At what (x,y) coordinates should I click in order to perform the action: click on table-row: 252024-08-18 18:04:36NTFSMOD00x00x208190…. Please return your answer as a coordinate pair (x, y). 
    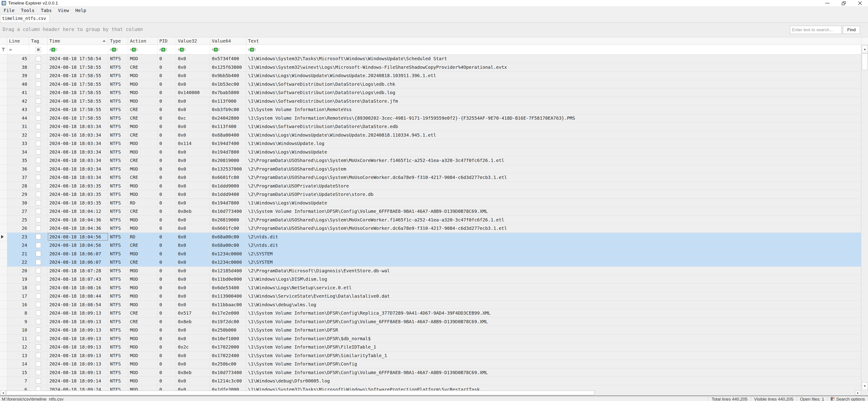
    Looking at the image, I should click on (434, 220).